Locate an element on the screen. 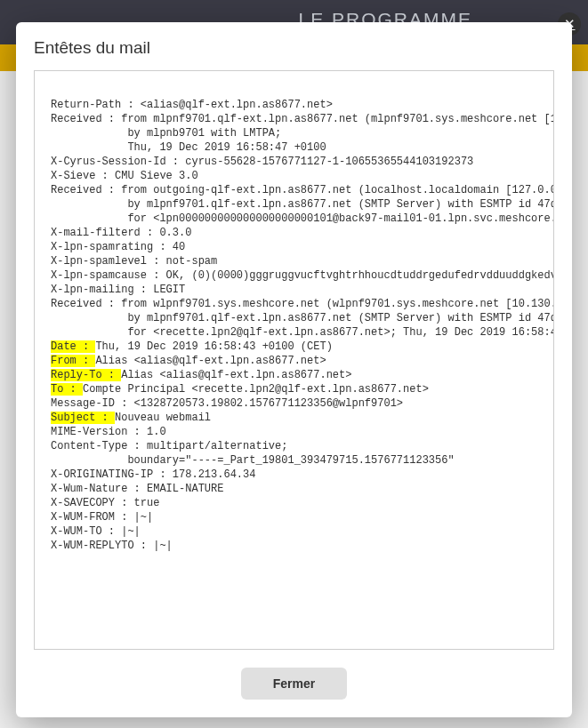  header-subject-value: Nouveau webmail is located at coordinates (163, 418).